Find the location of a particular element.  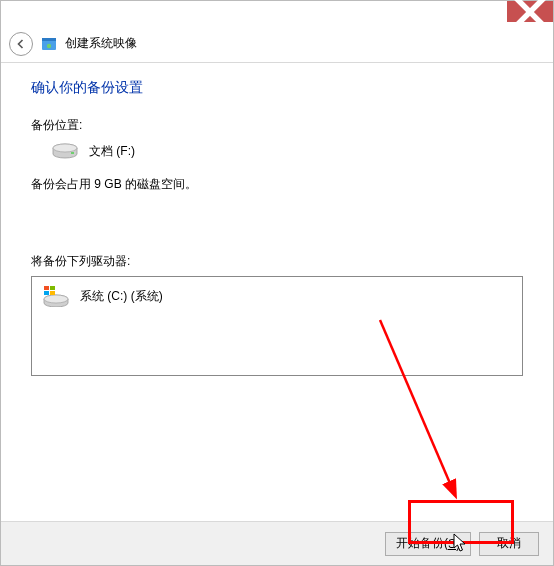

hard-drive-icon is located at coordinates (65, 151).